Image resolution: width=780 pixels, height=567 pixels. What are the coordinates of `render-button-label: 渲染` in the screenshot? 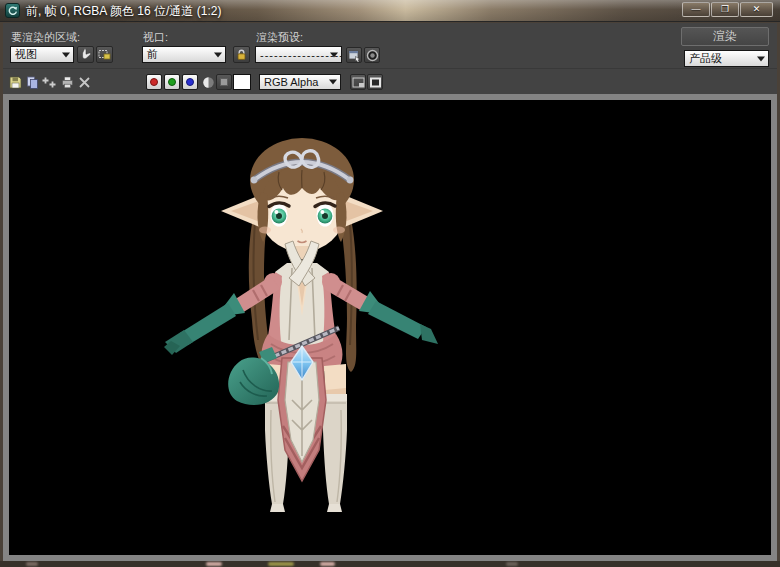 It's located at (725, 36).